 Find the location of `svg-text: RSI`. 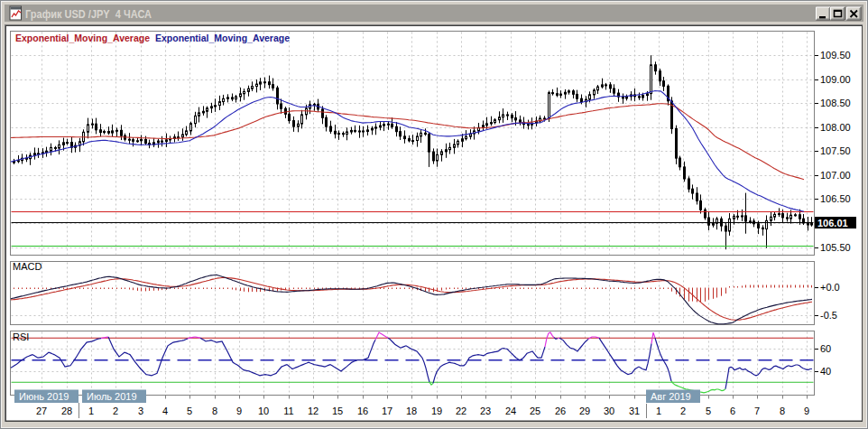

svg-text: RSI is located at coordinates (21, 337).